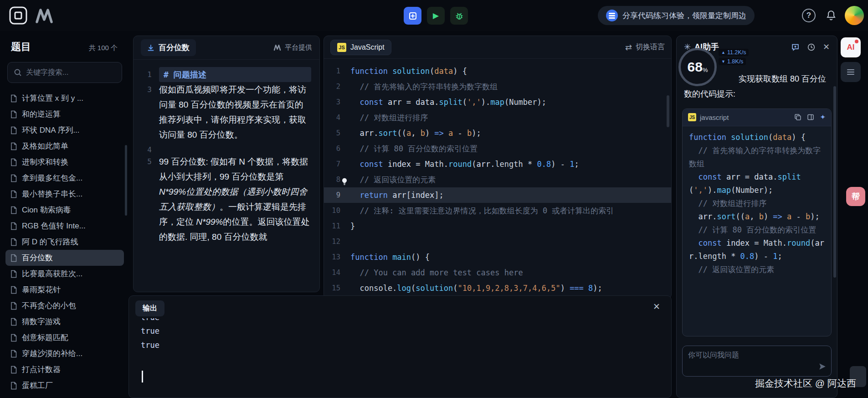  What do you see at coordinates (65, 354) in the screenshot?
I see `list-item: 穿越沙漠的补给...` at bounding box center [65, 354].